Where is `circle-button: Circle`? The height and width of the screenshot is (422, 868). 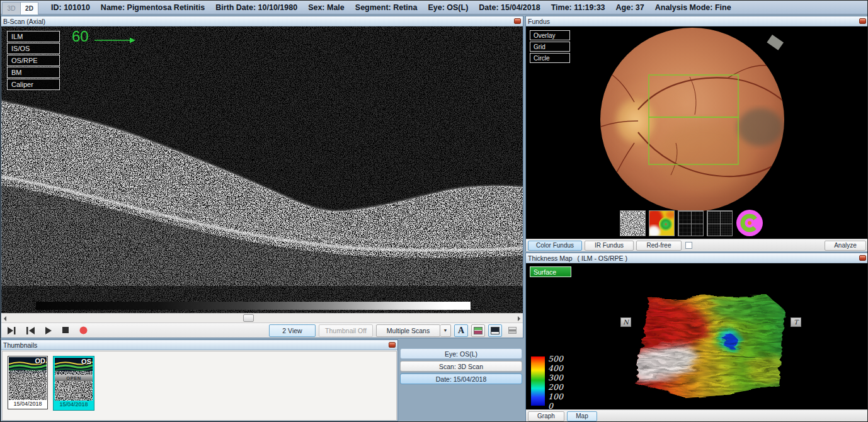 circle-button: Circle is located at coordinates (550, 58).